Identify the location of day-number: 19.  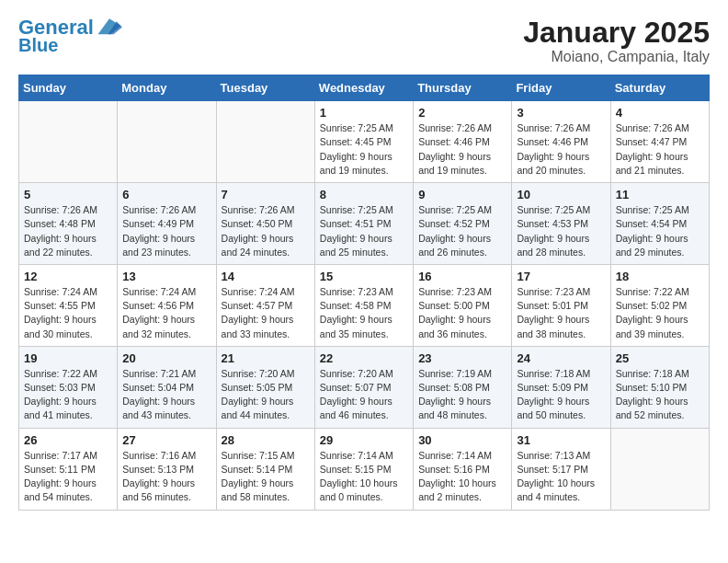
(68, 359).